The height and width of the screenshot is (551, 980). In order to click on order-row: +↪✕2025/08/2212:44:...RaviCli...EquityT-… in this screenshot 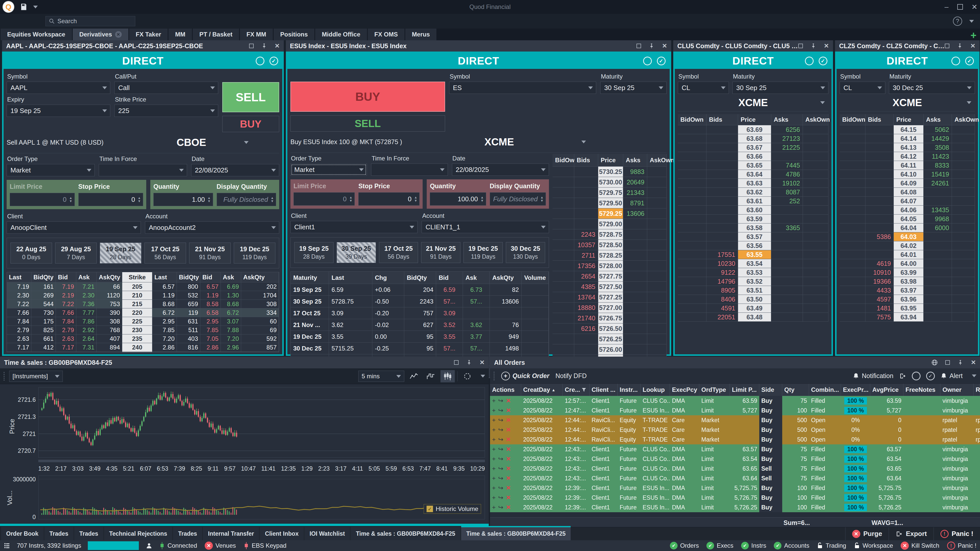, I will do `click(735, 430)`.